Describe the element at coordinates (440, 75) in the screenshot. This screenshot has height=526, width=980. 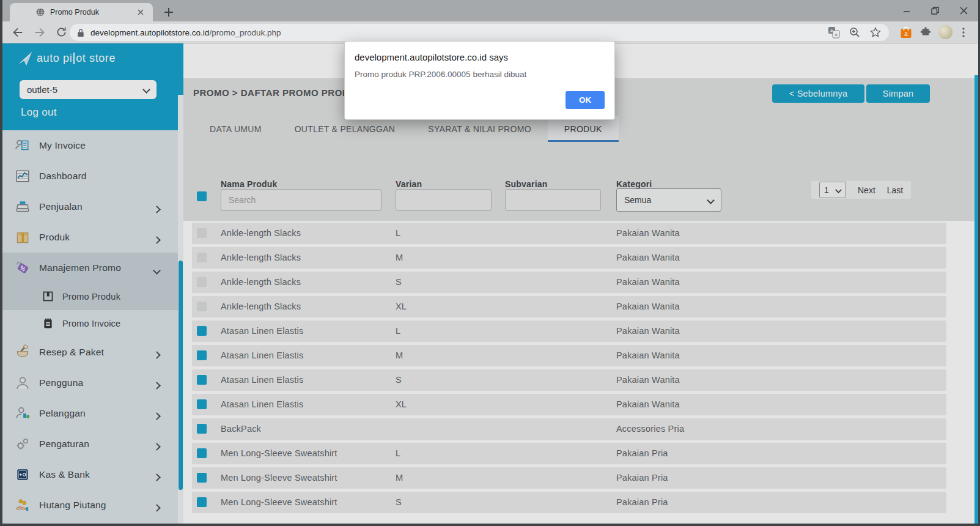
I see `alert-dialog-message: Promo produk PRP.2006.00005 berhasil dib…` at that location.